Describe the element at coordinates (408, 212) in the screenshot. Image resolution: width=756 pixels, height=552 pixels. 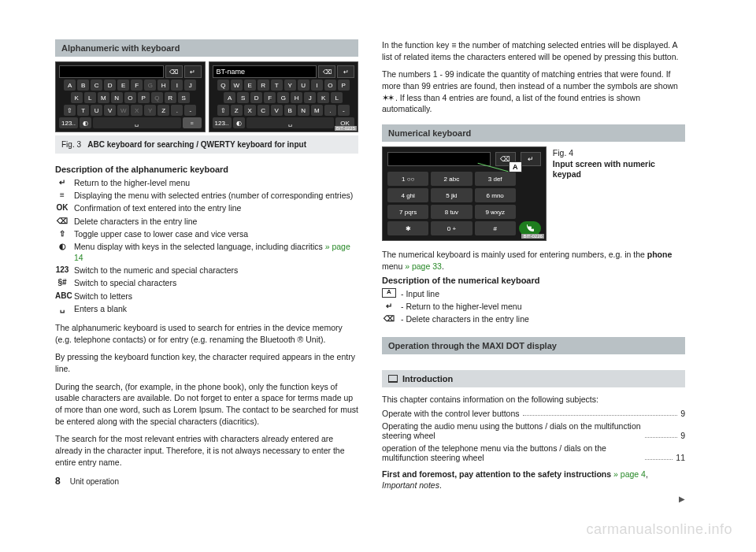
I see `numkey-7: 7 pqrs` at that location.